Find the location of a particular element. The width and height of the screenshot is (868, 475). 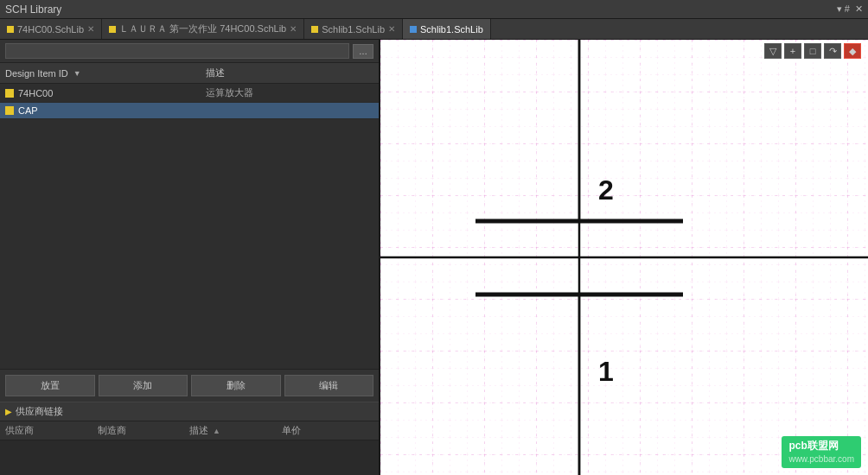

tab-label-schlib1b: Schlib1.SchLib is located at coordinates (451, 29).